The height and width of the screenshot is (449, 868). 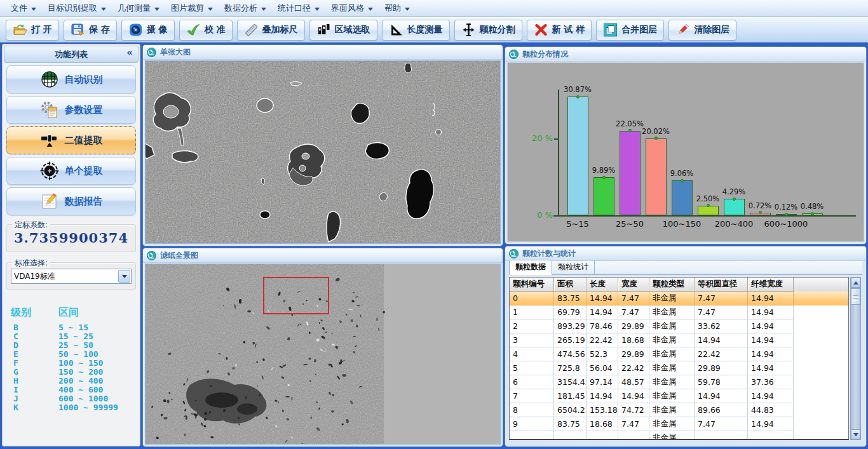 I want to click on table-row: 非金属, so click(x=679, y=436).